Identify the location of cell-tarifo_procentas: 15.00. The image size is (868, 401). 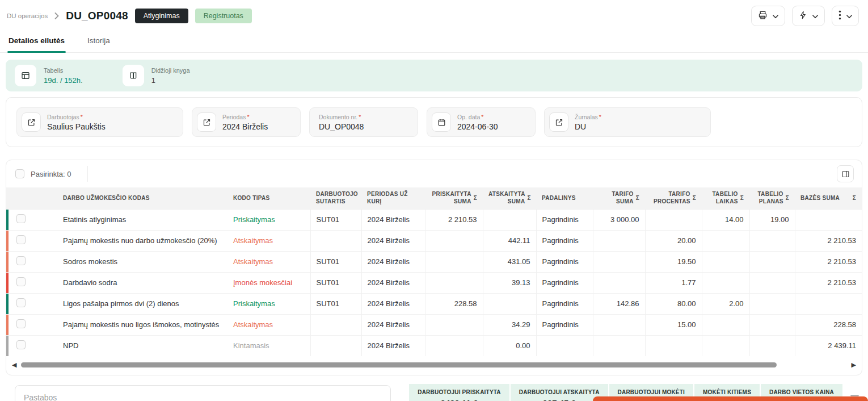
(673, 325).